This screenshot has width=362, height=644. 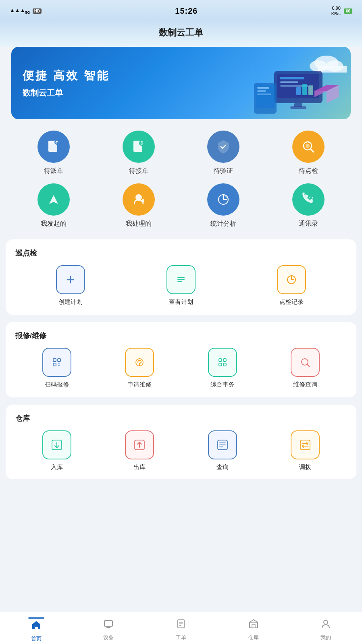 I want to click on status-right: 0.90KB/s 66, so click(x=342, y=11).